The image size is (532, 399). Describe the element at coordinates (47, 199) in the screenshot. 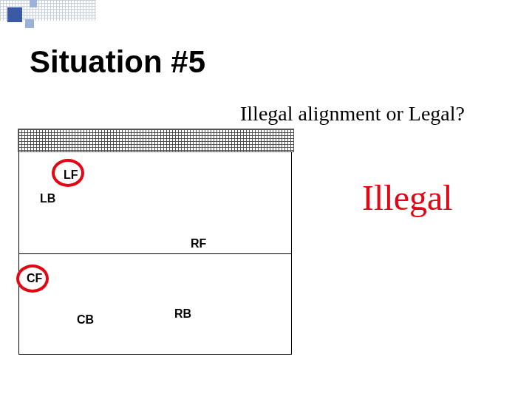

I see `position-lb: LB` at that location.